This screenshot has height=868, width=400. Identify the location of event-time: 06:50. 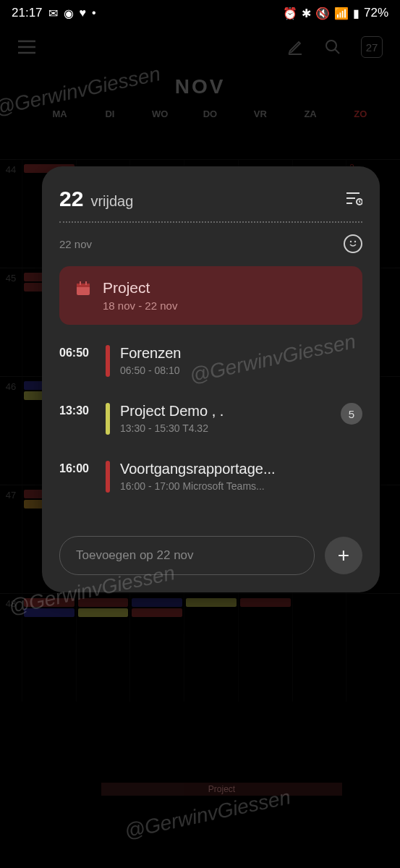
(77, 352).